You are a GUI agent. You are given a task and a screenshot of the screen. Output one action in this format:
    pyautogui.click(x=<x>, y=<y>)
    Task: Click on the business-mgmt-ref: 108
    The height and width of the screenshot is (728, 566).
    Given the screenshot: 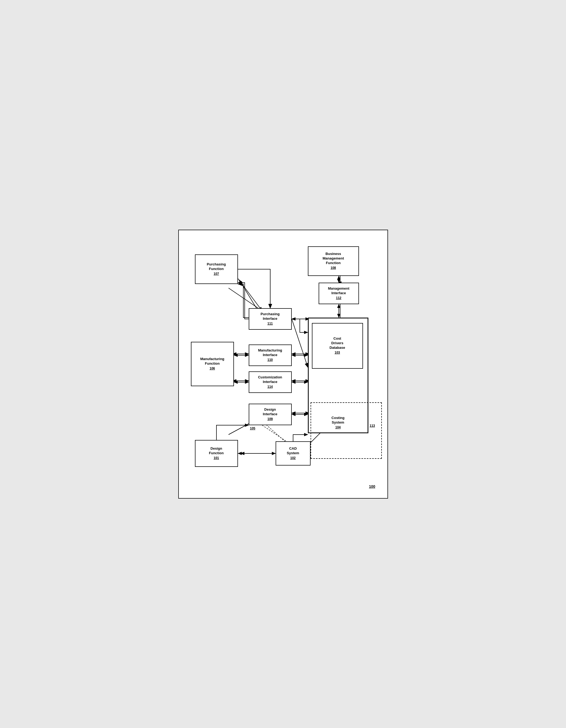 What is the action you would take?
    pyautogui.click(x=333, y=268)
    